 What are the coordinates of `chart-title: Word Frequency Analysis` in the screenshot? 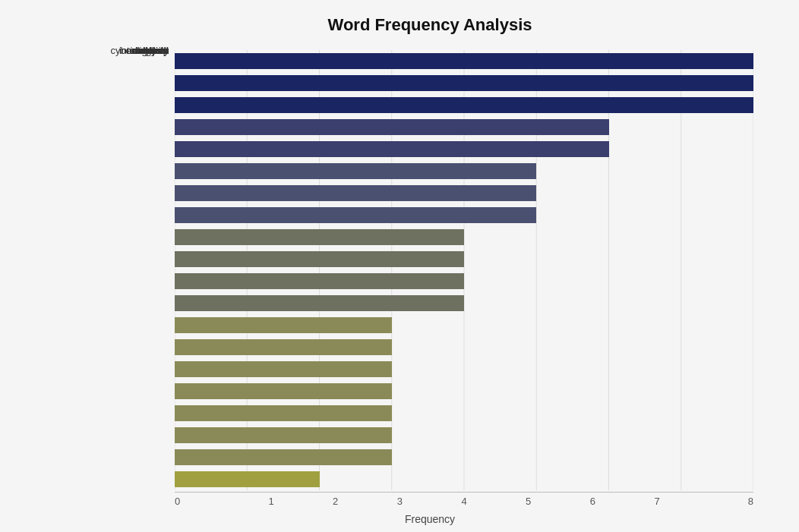 It's located at (430, 25).